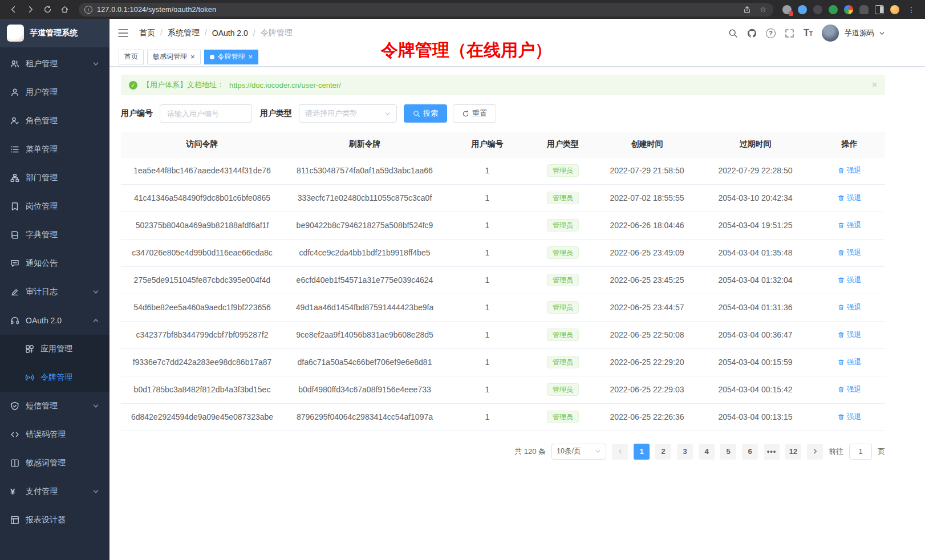  I want to click on page-button: 3, so click(685, 452).